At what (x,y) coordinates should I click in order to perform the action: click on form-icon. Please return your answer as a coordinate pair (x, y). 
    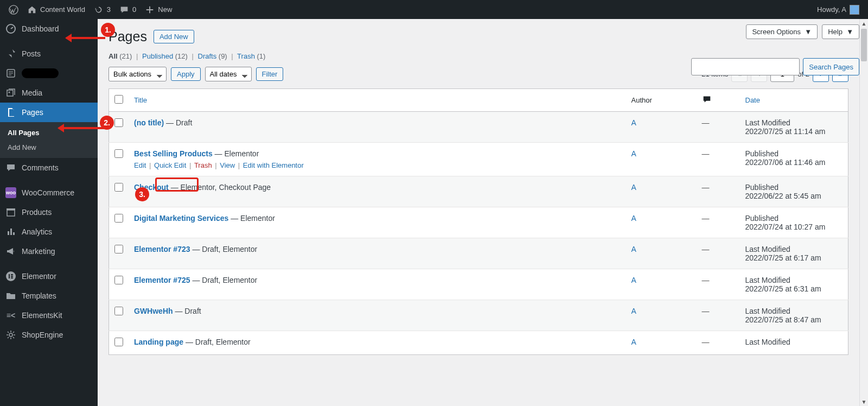
    Looking at the image, I should click on (11, 73).